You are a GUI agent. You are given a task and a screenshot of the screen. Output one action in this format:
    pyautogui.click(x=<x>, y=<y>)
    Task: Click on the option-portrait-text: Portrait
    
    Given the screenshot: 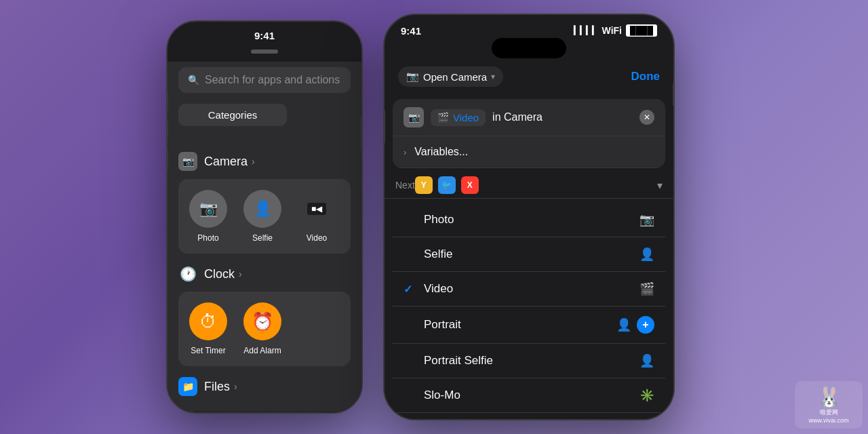 What is the action you would take?
    pyautogui.click(x=442, y=325)
    